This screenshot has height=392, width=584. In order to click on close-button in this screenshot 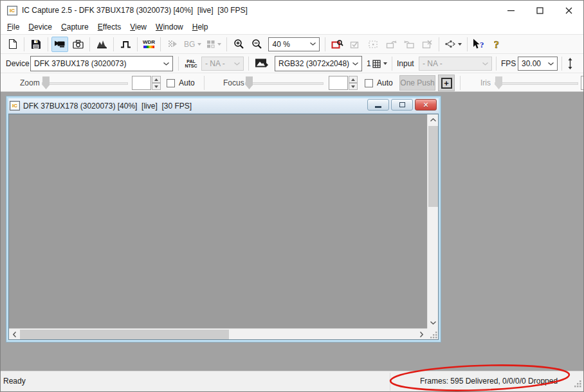, I will do `click(569, 10)`.